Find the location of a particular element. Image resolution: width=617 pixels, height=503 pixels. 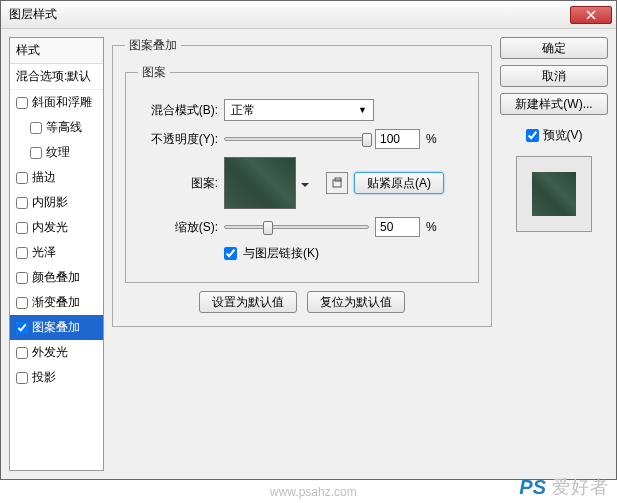

style-label-11: 投影 is located at coordinates (44, 378).